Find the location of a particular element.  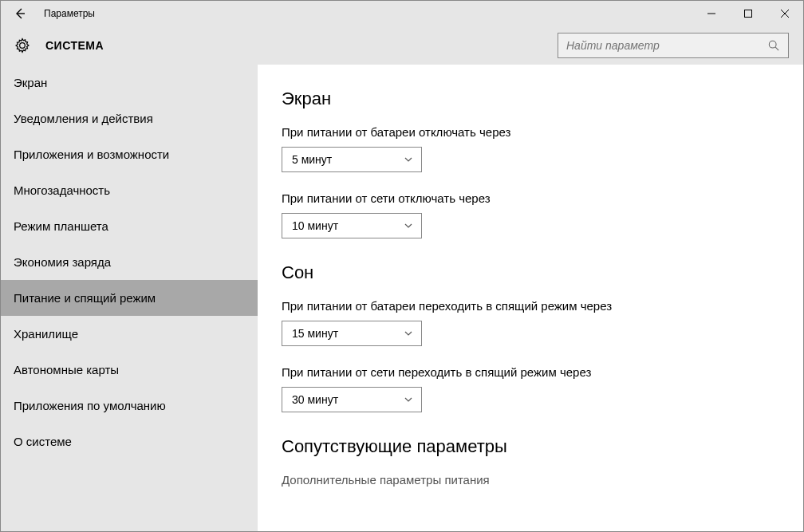

sidebar-item-storage: Хранилище is located at coordinates (129, 333).